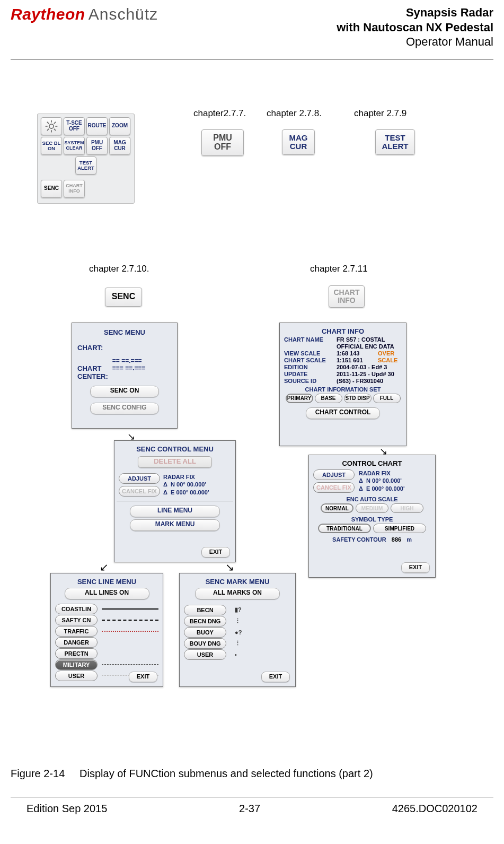 This screenshot has height=844, width=504. I want to click on footer-page-number: 2-37, so click(250, 808).